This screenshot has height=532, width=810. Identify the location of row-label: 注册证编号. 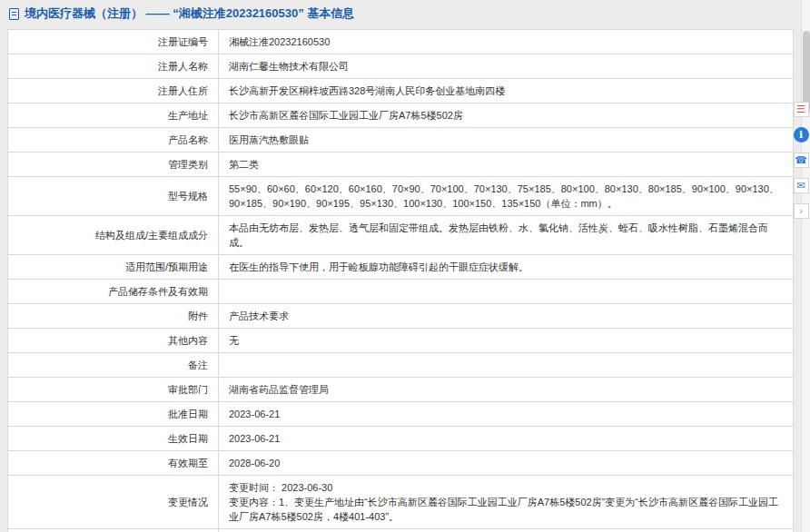
(114, 42).